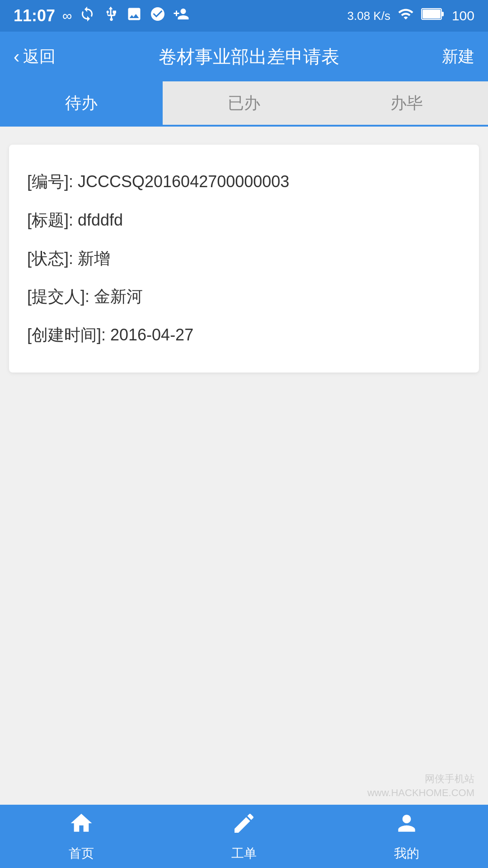  I want to click on tab-completed: 办毕, so click(407, 103).